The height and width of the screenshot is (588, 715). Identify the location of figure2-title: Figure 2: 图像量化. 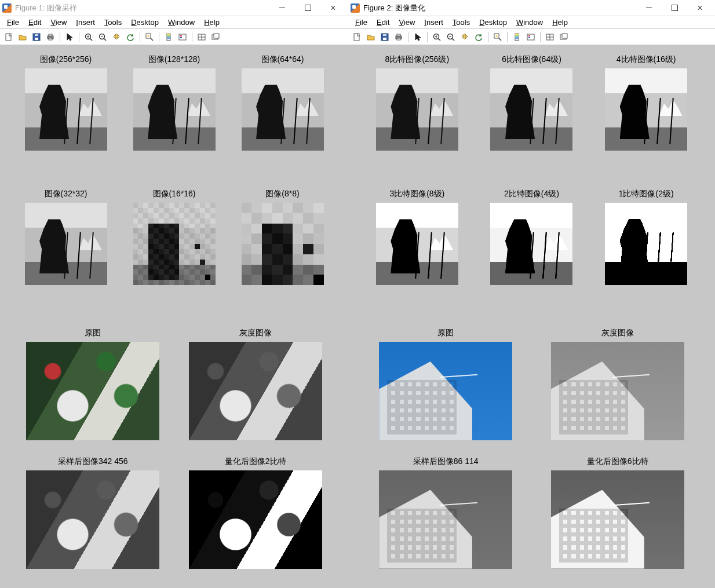
(394, 8).